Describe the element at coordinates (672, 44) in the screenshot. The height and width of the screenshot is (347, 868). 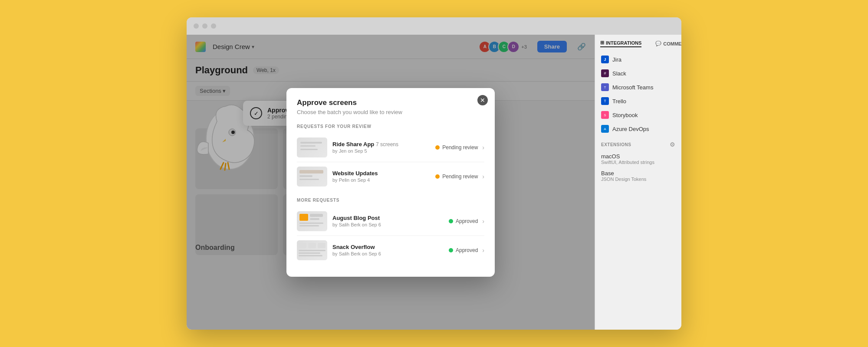
I see `comments-tab-label: COMMENTS` at that location.